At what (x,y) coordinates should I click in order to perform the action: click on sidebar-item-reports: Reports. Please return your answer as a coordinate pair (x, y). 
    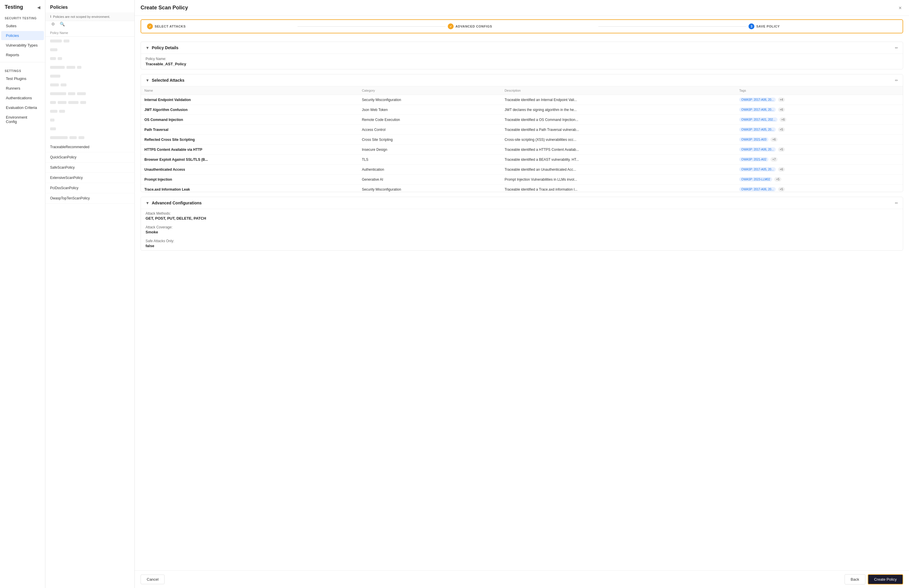
    Looking at the image, I should click on (23, 55).